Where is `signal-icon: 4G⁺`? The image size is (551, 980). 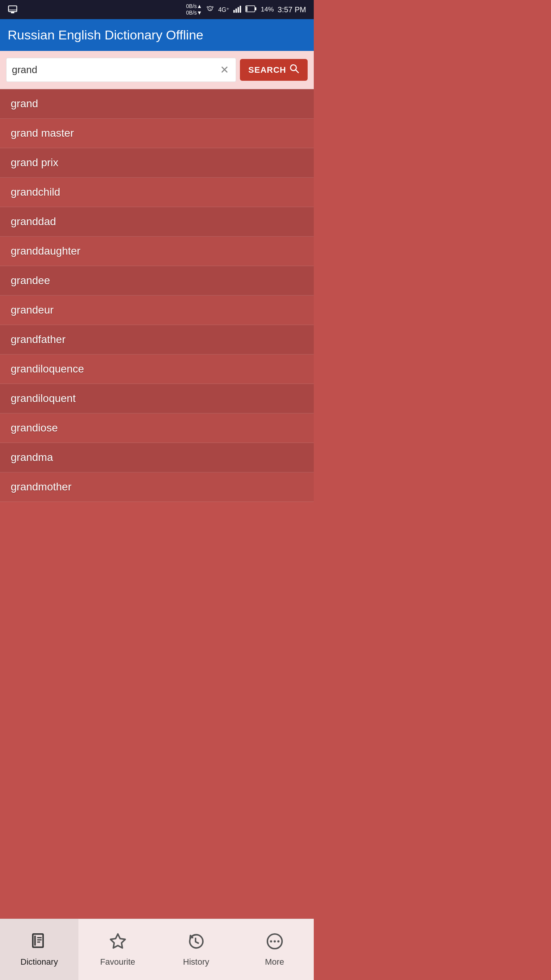 signal-icon: 4G⁺ is located at coordinates (223, 10).